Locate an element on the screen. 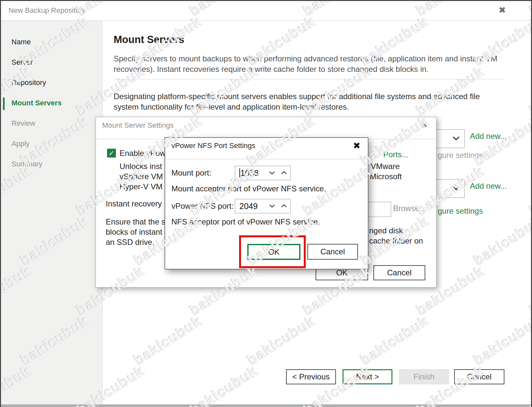 The image size is (532, 407). ensure-text-line1: Ensure that the s is located at coordinates (135, 222).